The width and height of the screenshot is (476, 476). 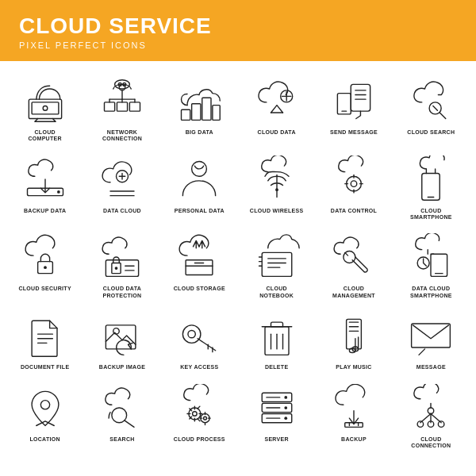 I want to click on icon-cloud-notebook: CLOUD NOTEBOOK, so click(x=276, y=265).